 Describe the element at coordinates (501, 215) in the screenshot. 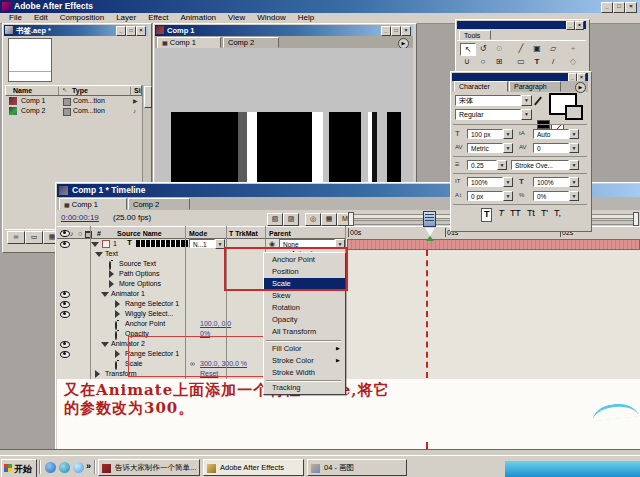

I see `faux-italic-button: T` at that location.